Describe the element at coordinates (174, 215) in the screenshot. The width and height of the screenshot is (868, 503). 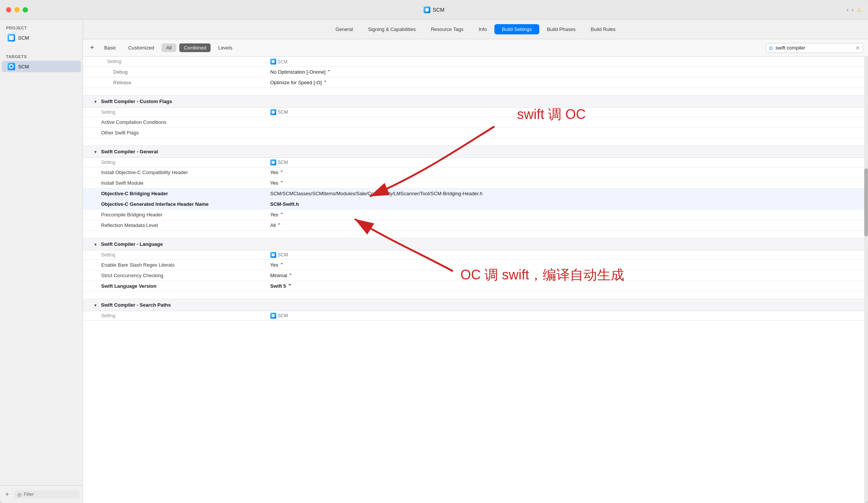
I see `precompile-bridging-name: Precompile Bridging Header` at that location.